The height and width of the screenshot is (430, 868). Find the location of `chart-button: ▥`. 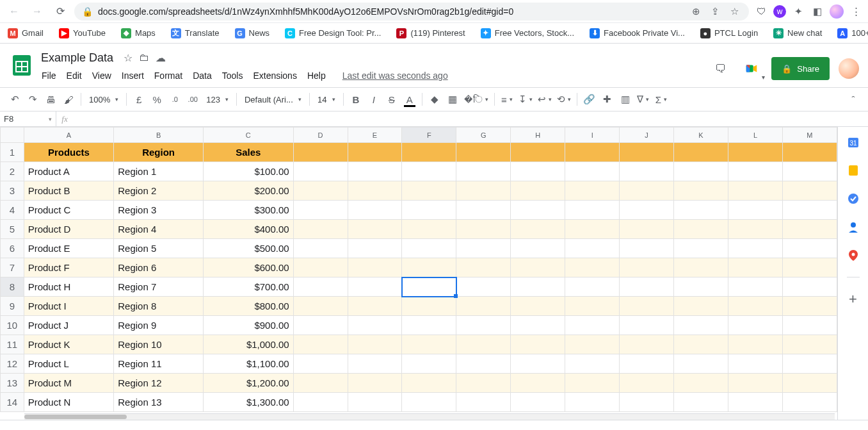

chart-button: ▥ is located at coordinates (625, 99).